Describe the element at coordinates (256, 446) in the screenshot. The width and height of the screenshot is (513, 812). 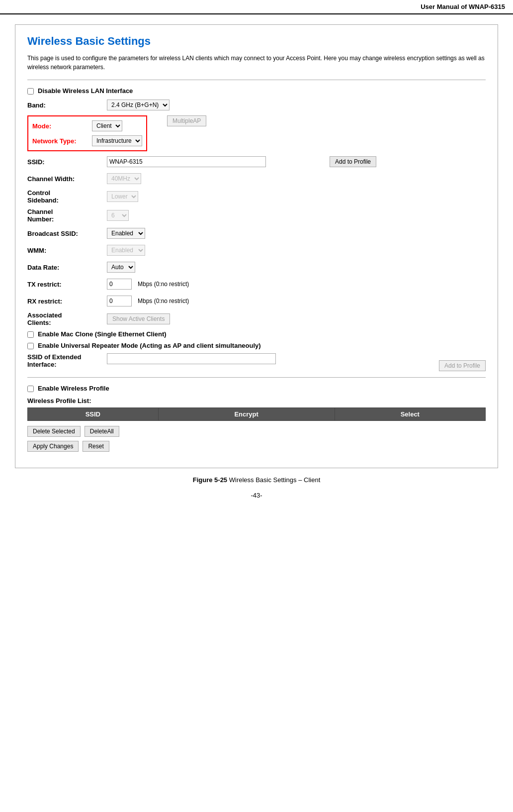
I see `apply-reset-row: Apply Changes Reset` at that location.